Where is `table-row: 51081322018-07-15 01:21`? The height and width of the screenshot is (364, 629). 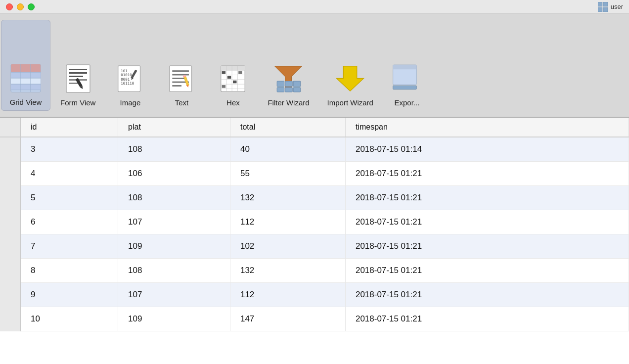 table-row: 51081322018-07-15 01:21 is located at coordinates (314, 198).